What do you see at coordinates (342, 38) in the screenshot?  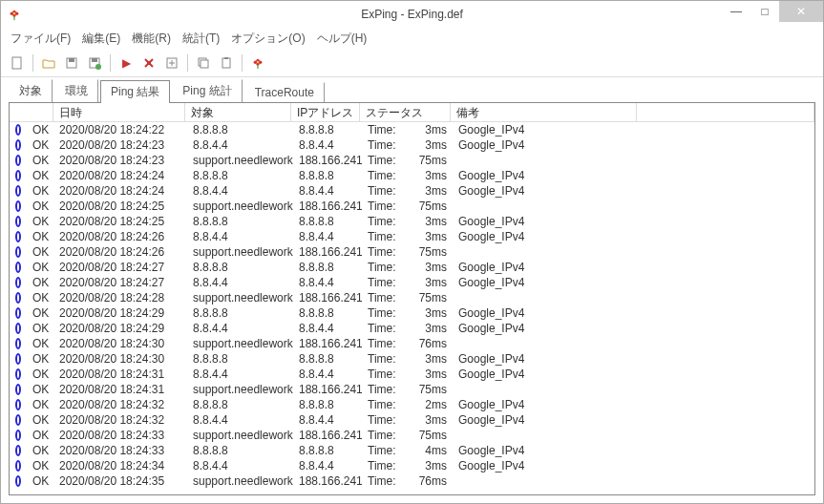 I see `menu-help: ヘルプ(H)` at bounding box center [342, 38].